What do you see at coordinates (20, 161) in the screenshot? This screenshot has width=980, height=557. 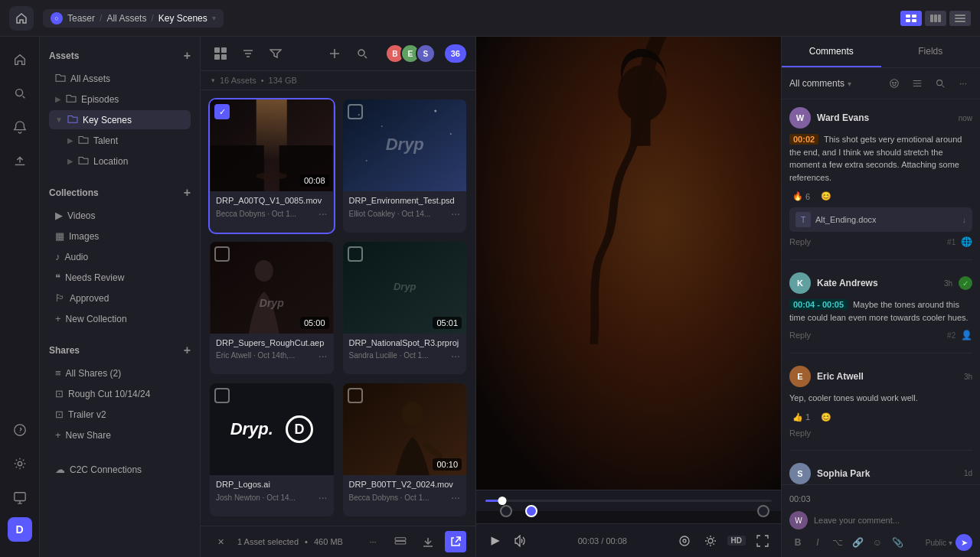 I see `upload-nav-icon` at bounding box center [20, 161].